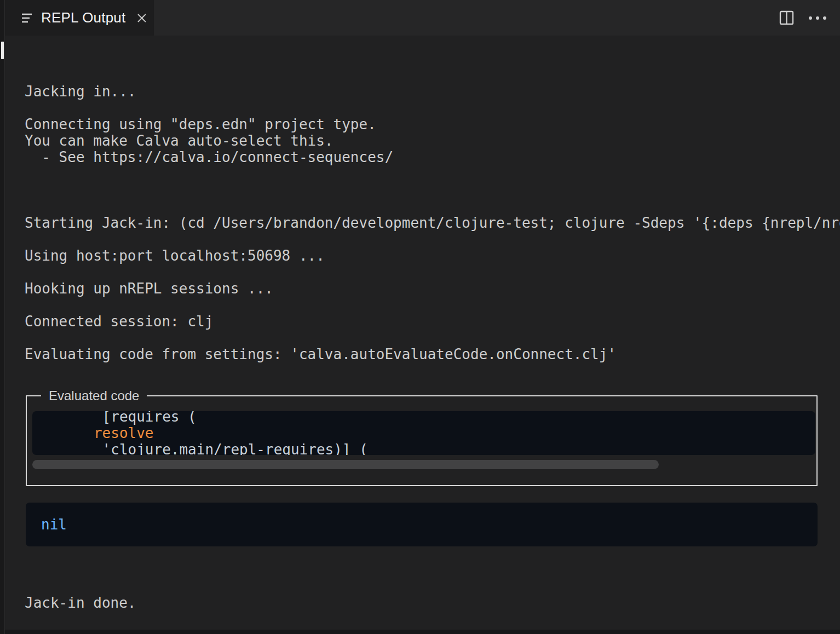 The image size is (840, 634). Describe the element at coordinates (433, 124) in the screenshot. I see `output-line: Connecting using "deps.edn" project type…` at that location.